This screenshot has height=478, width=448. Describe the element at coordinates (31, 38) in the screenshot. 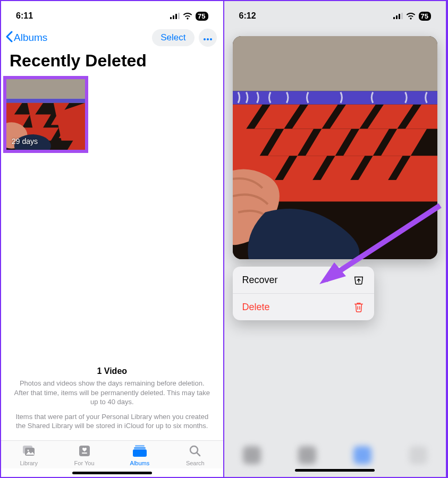

I see `back-label: Albums` at that location.